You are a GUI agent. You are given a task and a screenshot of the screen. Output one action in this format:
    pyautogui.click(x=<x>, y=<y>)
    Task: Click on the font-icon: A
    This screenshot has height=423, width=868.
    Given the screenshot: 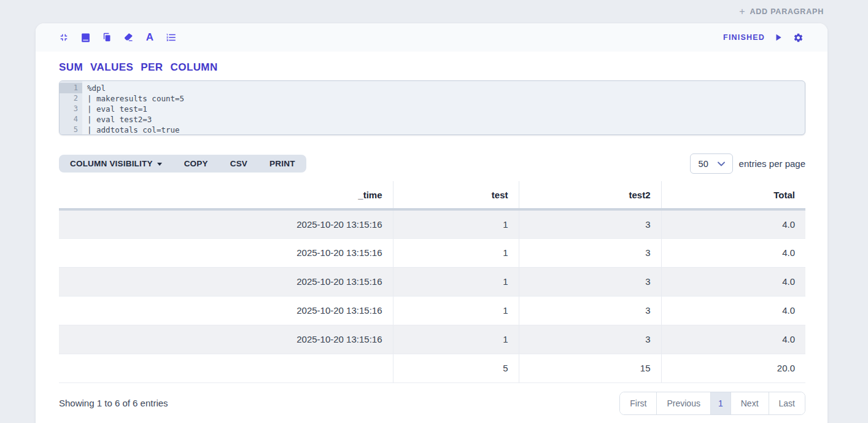 What is the action you would take?
    pyautogui.click(x=150, y=37)
    